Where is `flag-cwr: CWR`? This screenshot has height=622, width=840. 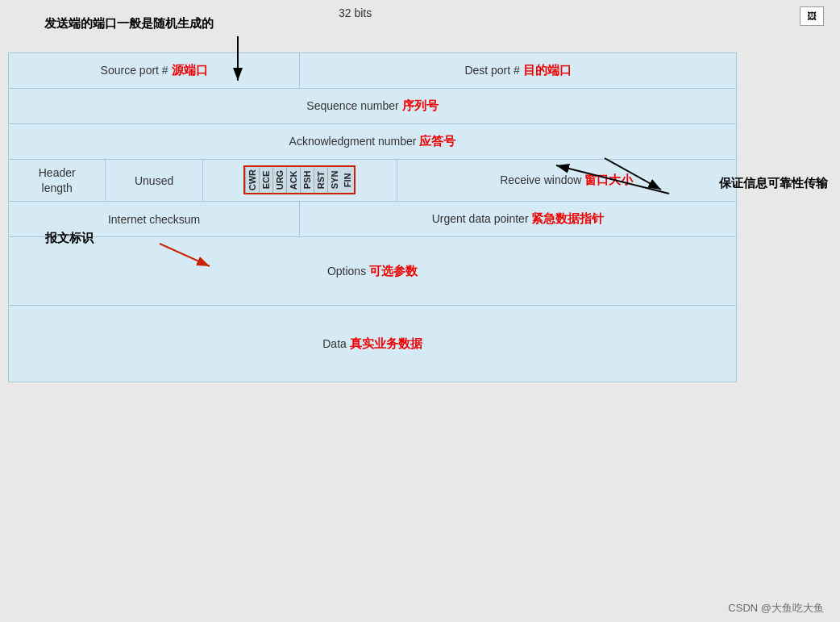 flag-cwr: CWR is located at coordinates (252, 180).